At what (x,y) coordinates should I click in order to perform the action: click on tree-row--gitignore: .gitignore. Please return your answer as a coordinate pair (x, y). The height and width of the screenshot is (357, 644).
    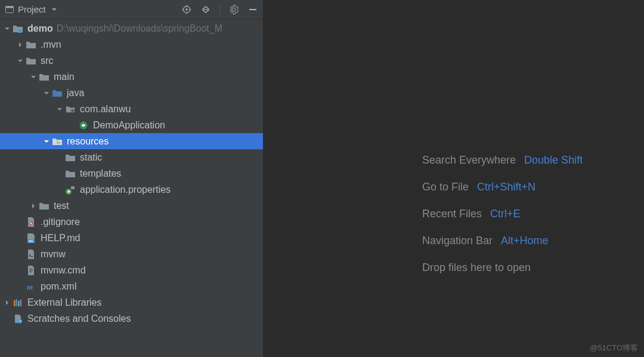
    Looking at the image, I should click on (131, 222).